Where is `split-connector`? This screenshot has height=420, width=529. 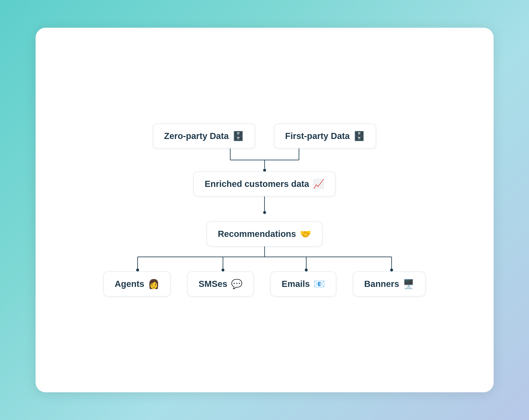 split-connector is located at coordinates (264, 259).